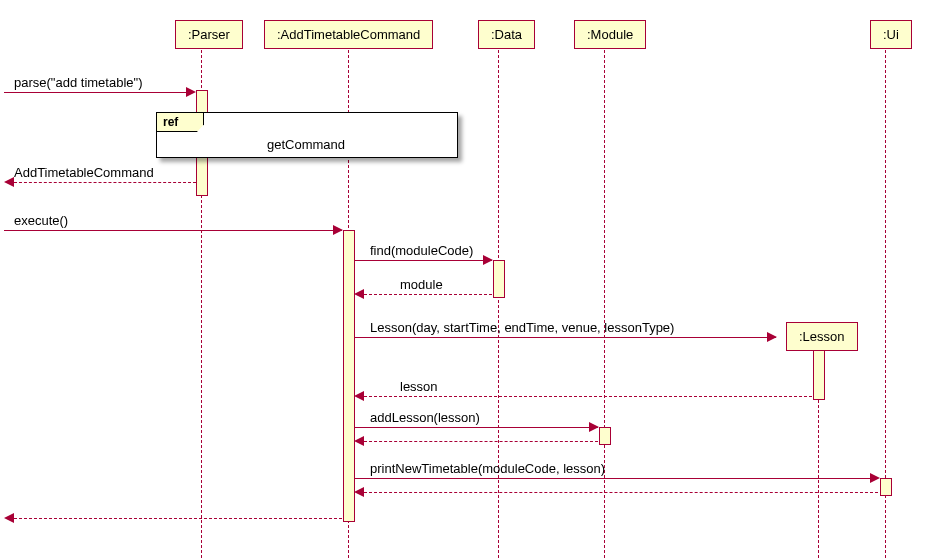  Describe the element at coordinates (621, 492) in the screenshot. I see `arrow-print-return` at that location.